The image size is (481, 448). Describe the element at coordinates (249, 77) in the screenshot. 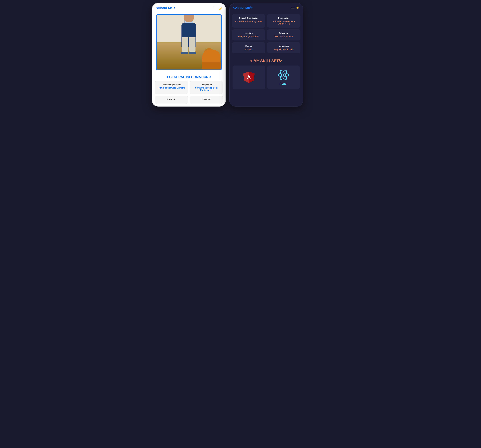

I see `angular-icon` at that location.